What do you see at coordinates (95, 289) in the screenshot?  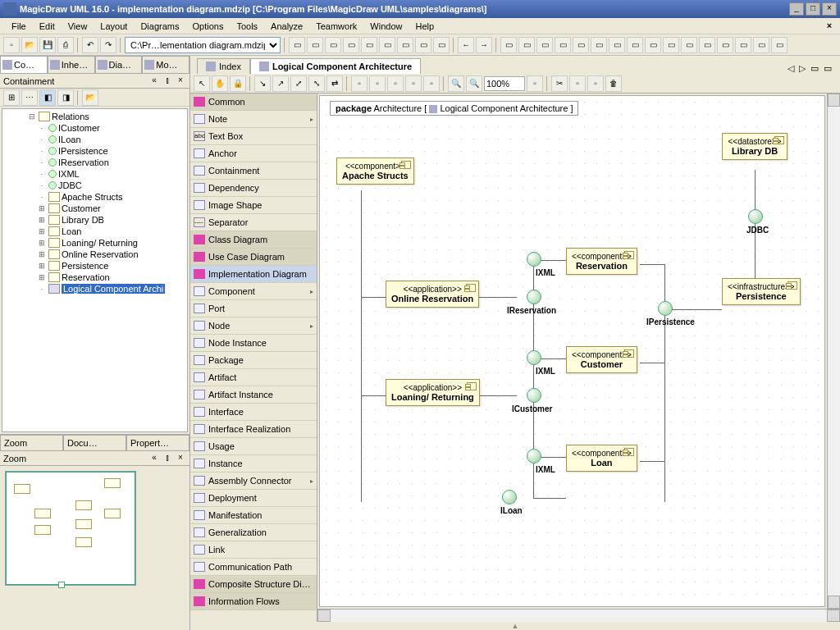 I see `tree-item: ·Logical Component Archi` at bounding box center [95, 289].